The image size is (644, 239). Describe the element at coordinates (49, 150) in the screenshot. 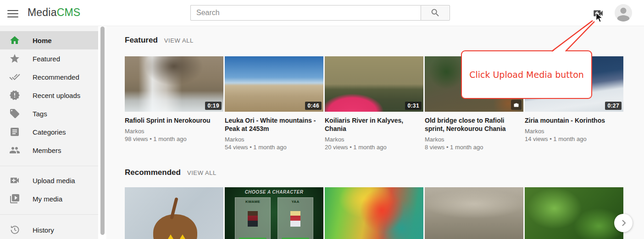

I see `sidebar-item-members: Members` at that location.